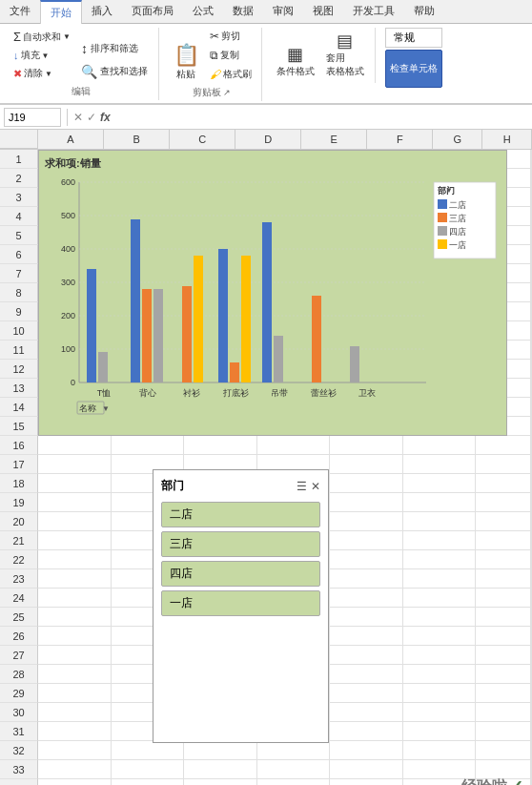  Describe the element at coordinates (240, 574) in the screenshot. I see `filter-item-sidian: 四店` at that location.